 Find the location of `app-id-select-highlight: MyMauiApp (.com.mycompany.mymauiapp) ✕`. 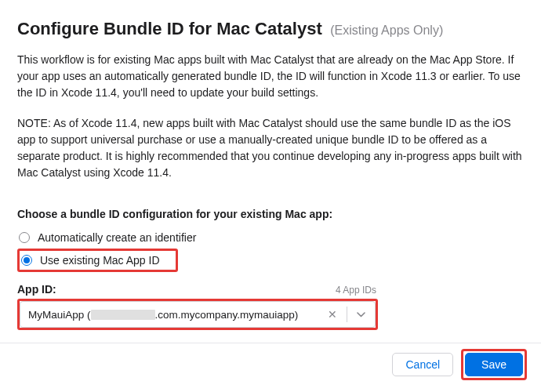

app-id-select-highlight: MyMauiApp (.com.mycompany.mymauiapp) ✕ is located at coordinates (198, 314).